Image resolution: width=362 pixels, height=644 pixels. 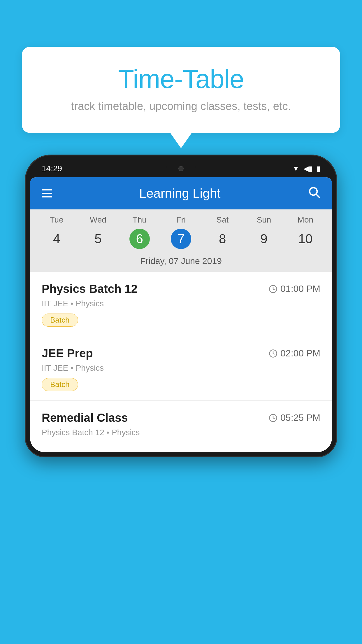 What do you see at coordinates (180, 193) in the screenshot?
I see `app-title: Learning Light` at bounding box center [180, 193].